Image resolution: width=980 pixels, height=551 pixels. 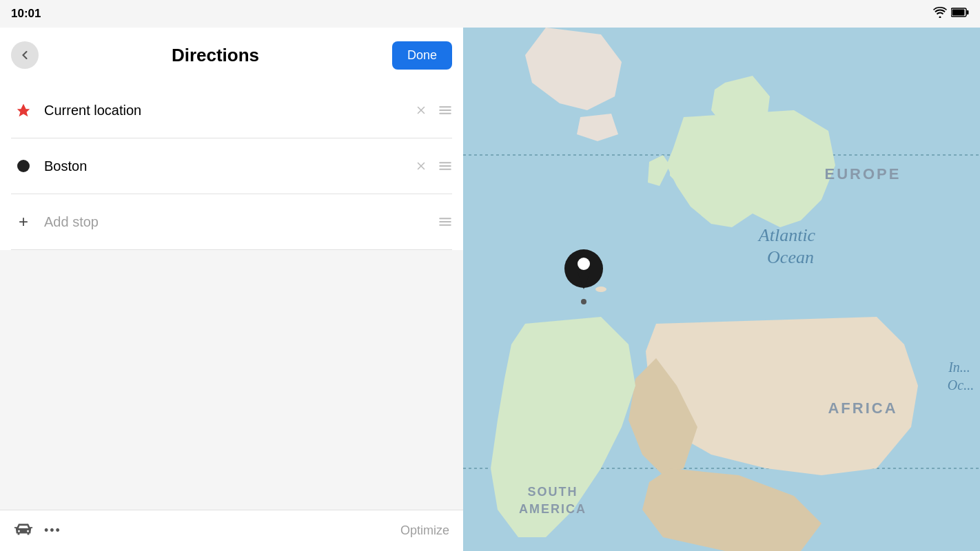 What do you see at coordinates (232, 55) in the screenshot?
I see `header: Directions Done` at bounding box center [232, 55].